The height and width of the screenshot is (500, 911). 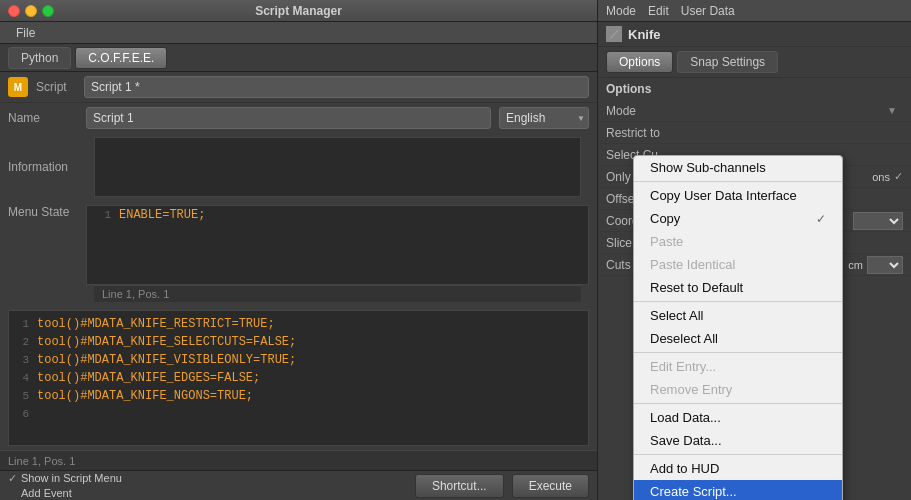 What do you see at coordinates (738, 218) in the screenshot?
I see `ctx-copy: Copy ✓` at bounding box center [738, 218].